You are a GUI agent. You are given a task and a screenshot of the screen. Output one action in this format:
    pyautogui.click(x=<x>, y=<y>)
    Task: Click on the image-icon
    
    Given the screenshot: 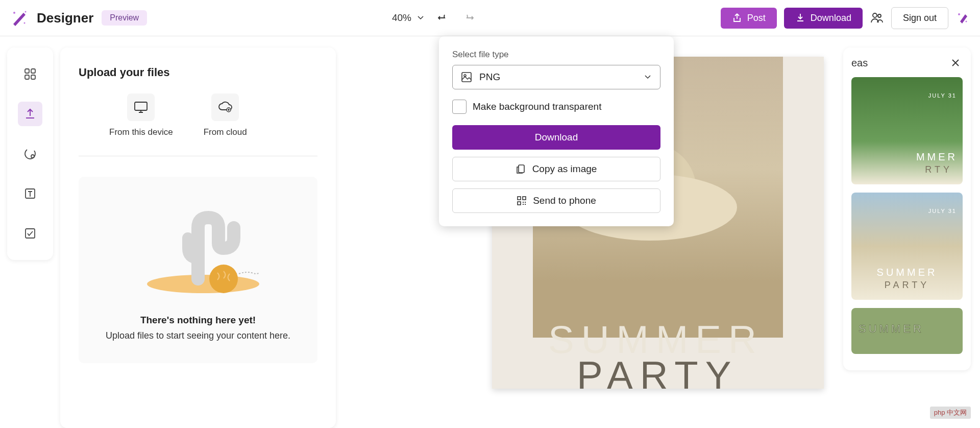 What is the action you would take?
    pyautogui.click(x=467, y=77)
    